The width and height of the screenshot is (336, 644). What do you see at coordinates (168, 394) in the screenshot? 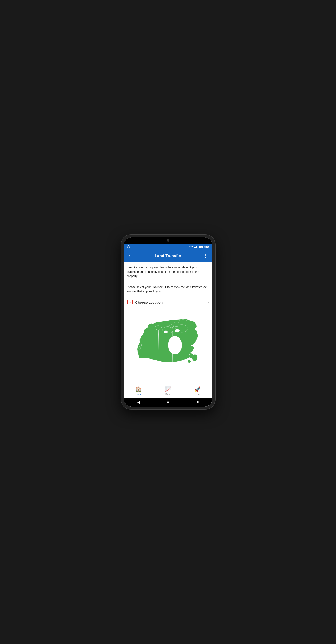
I see `nav-rates-label: Rates` at bounding box center [168, 394].